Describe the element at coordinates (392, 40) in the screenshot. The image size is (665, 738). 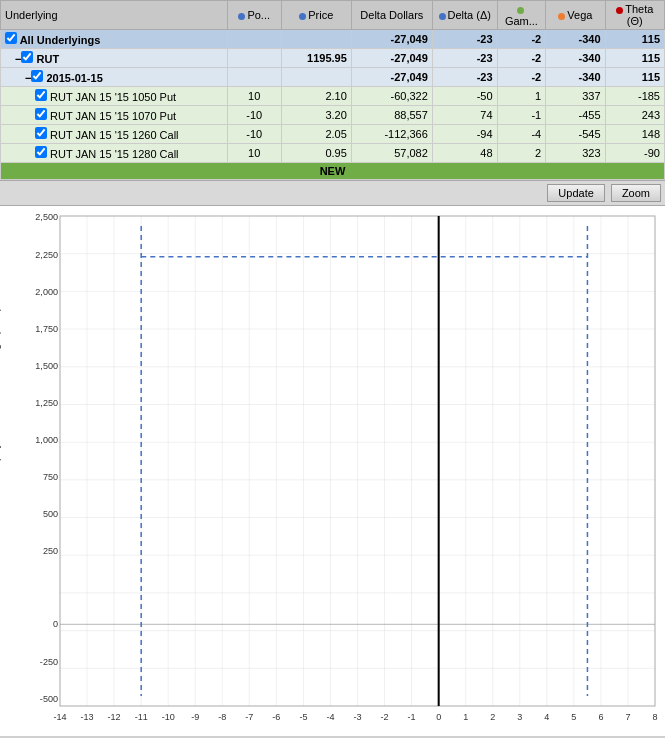
I see `cell-delta-dollars-all: -27,049` at that location.